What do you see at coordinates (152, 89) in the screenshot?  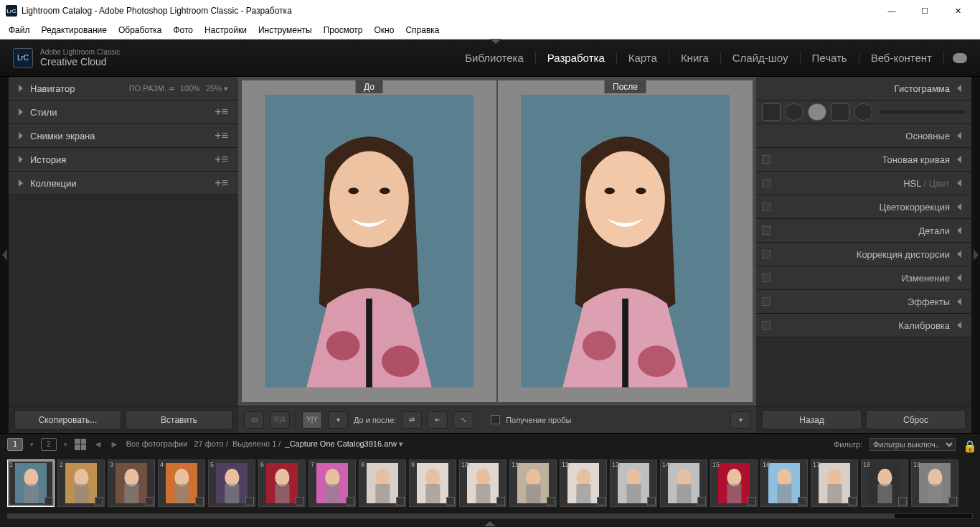 I see `zoom-fit: ПО РАЗМ. ≑` at bounding box center [152, 89].